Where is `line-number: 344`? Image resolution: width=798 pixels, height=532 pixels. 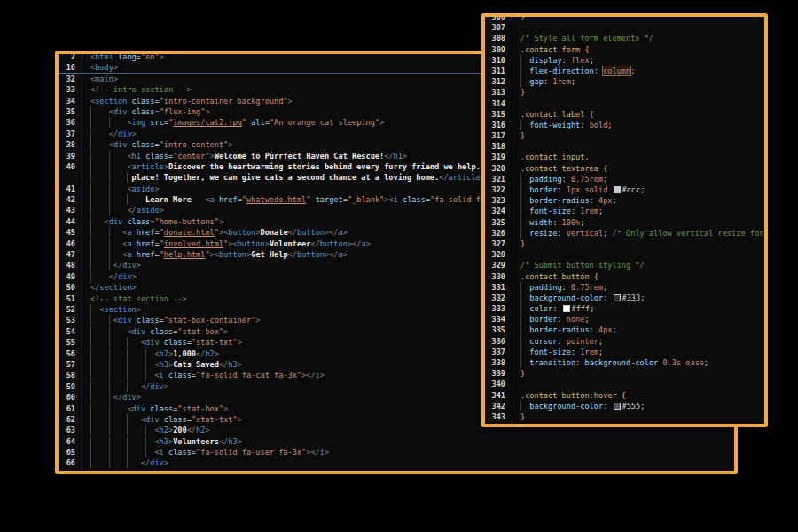
line-number: 344 is located at coordinates (498, 425).